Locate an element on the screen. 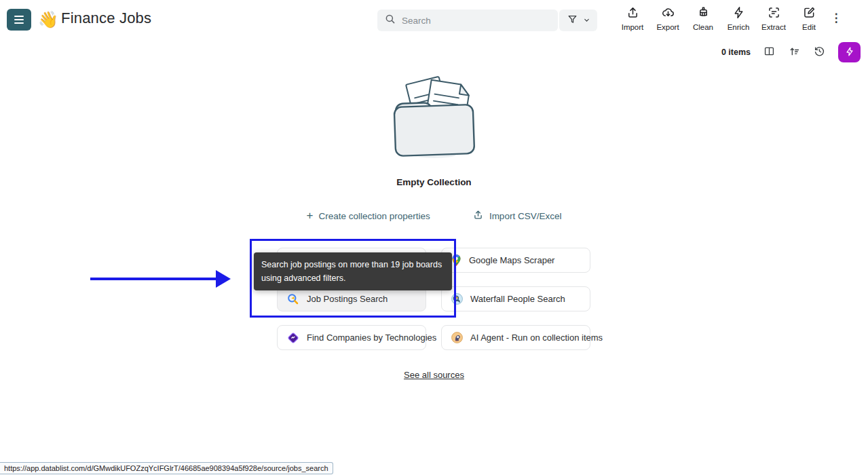 The width and height of the screenshot is (868, 475). search-input is located at coordinates (476, 20).